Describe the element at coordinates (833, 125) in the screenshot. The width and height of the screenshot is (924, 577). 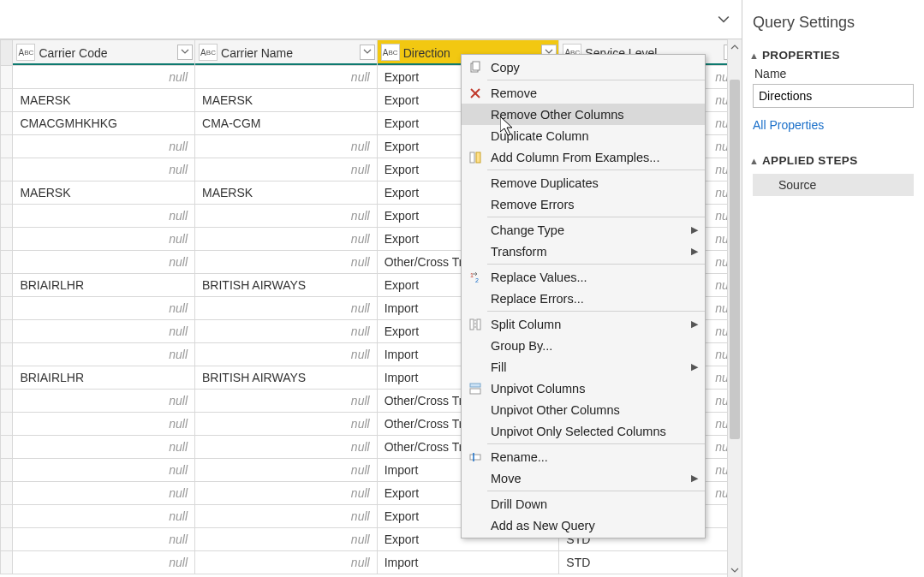
I see `all-properties-link: All Properties` at that location.